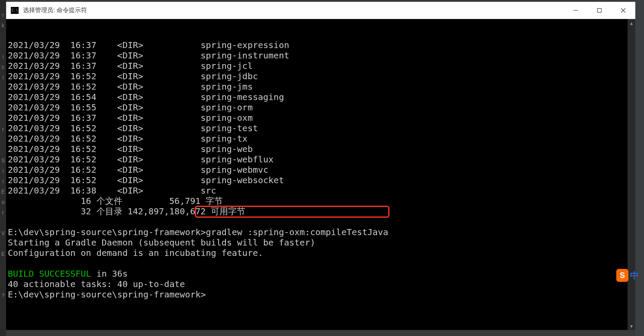  Describe the element at coordinates (623, 10) in the screenshot. I see `close-button` at that location.